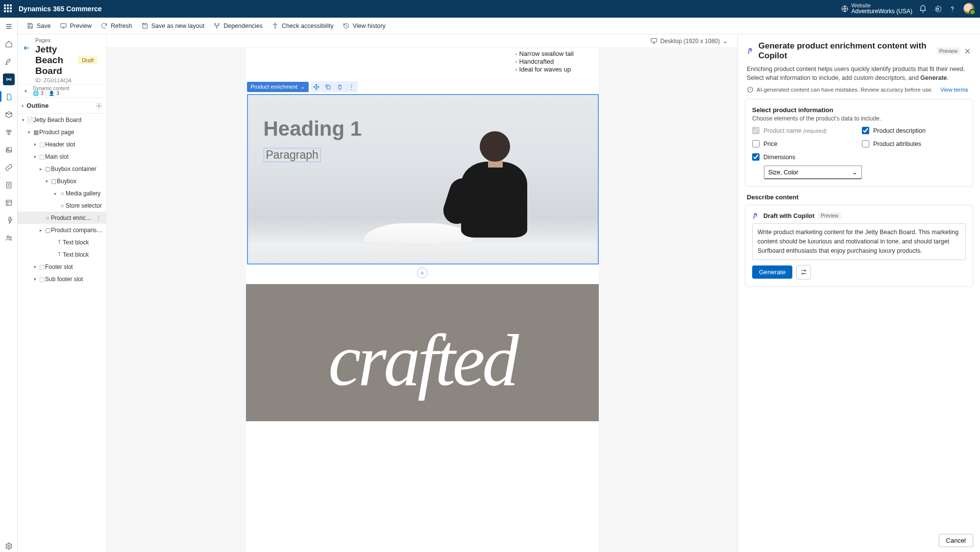  What do you see at coordinates (23, 106) in the screenshot?
I see `collapse-outline-icon: ‹` at bounding box center [23, 106].